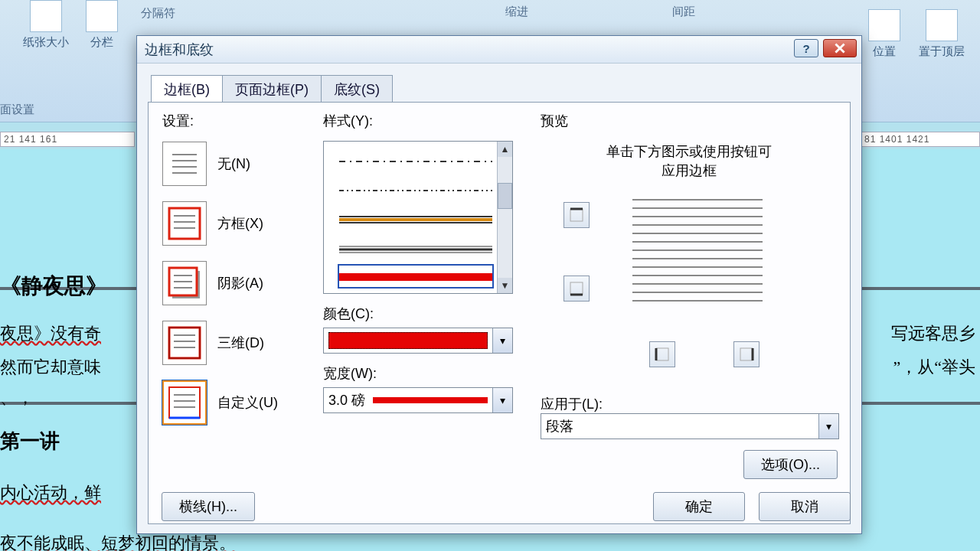 The width and height of the screenshot is (980, 551). What do you see at coordinates (699, 507) in the screenshot?
I see `ok-button: 确定` at bounding box center [699, 507].